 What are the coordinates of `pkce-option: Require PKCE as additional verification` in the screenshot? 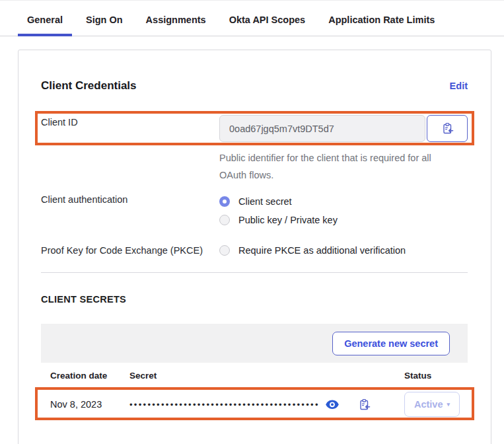 It's located at (312, 250).